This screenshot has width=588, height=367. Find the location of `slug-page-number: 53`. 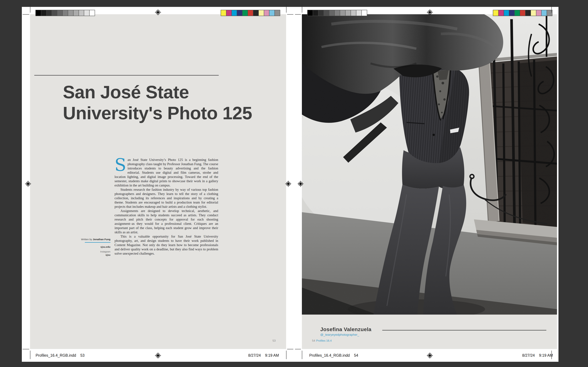

slug-page-number: 53 is located at coordinates (83, 355).